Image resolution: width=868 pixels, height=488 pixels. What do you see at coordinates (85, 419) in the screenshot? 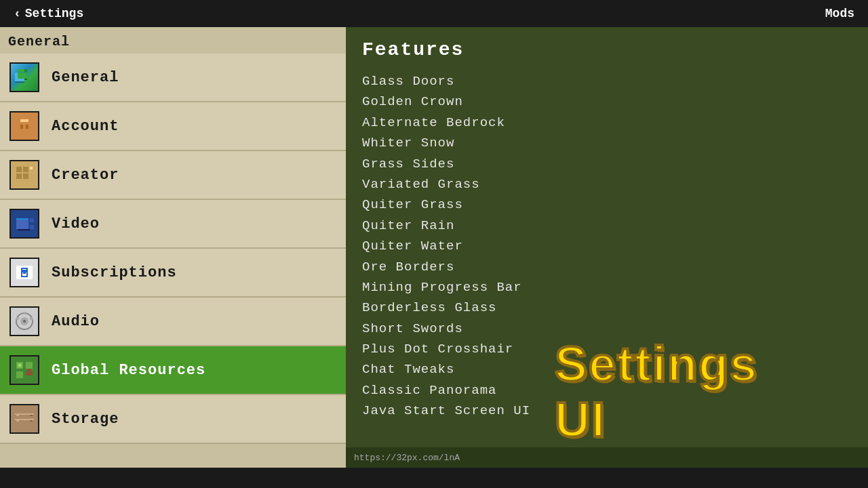
I see `sidebar-item-label-storage: Storage` at bounding box center [85, 419].